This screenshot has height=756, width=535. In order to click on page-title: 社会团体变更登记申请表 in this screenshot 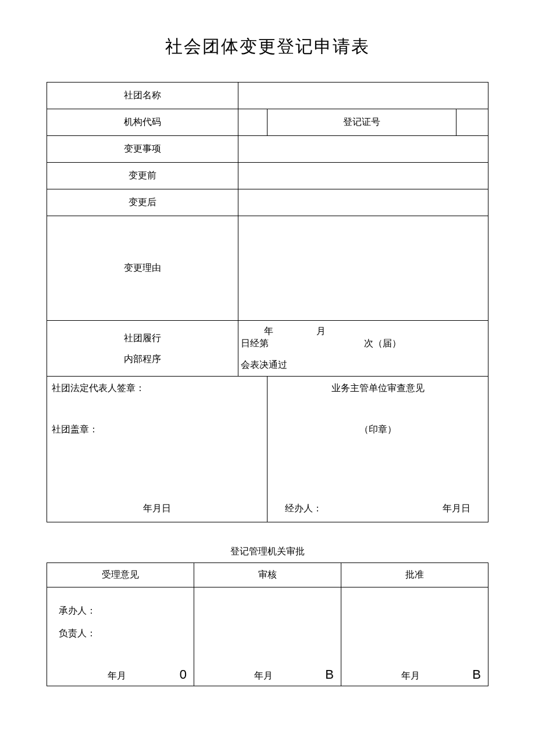, I will do `click(268, 46)`.